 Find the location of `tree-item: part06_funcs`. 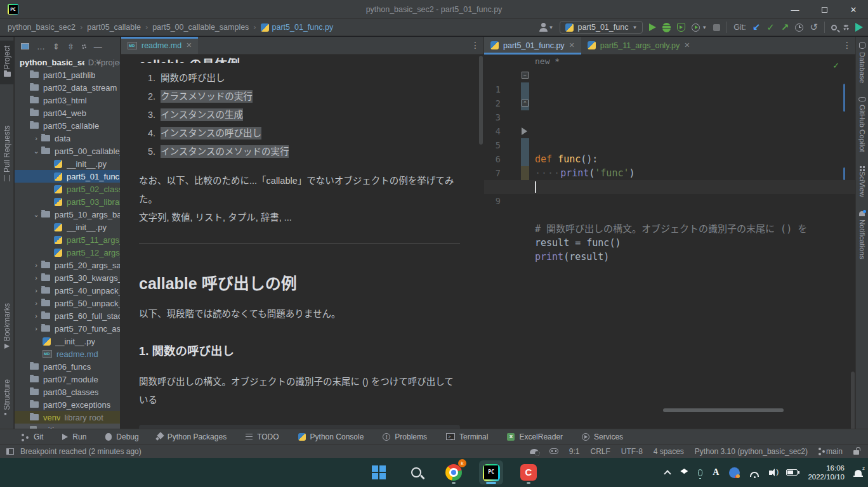

tree-item: part06_funcs is located at coordinates (67, 367).